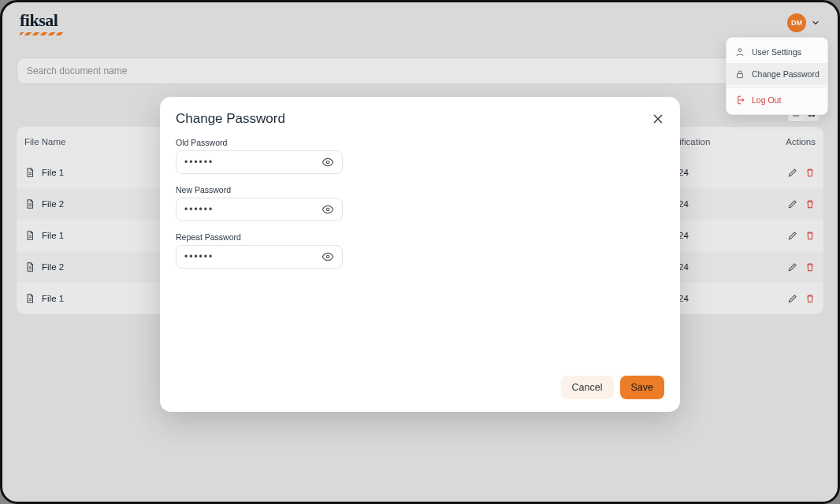 This screenshot has width=840, height=504. Describe the element at coordinates (643, 387) in the screenshot. I see `save-button: Save` at that location.